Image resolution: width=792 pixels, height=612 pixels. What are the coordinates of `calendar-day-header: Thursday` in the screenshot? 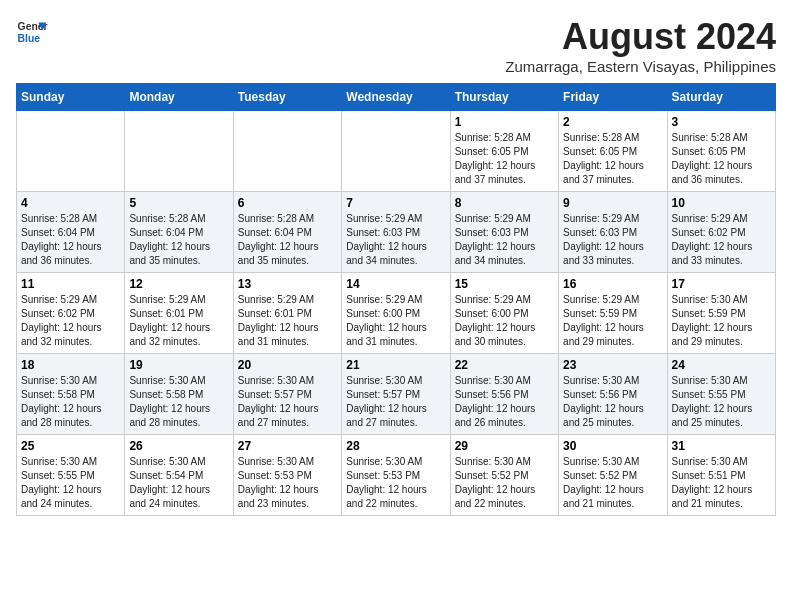 It's located at (504, 98).